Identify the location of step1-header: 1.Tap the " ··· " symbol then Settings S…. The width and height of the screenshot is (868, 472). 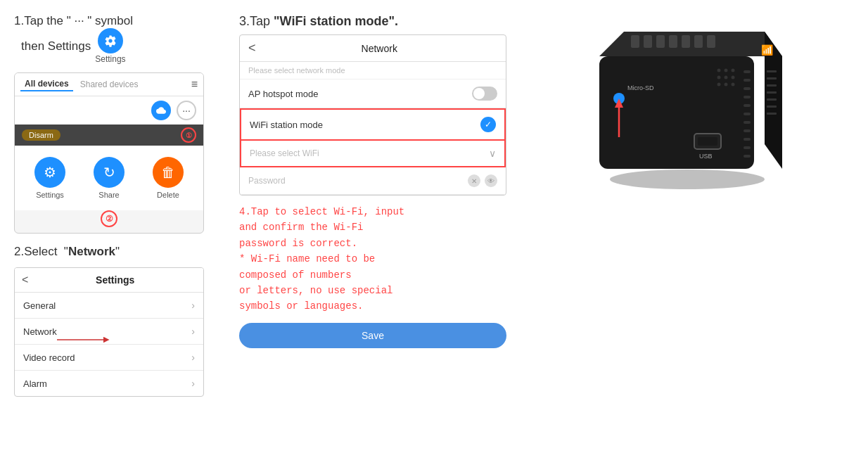
(123, 41).